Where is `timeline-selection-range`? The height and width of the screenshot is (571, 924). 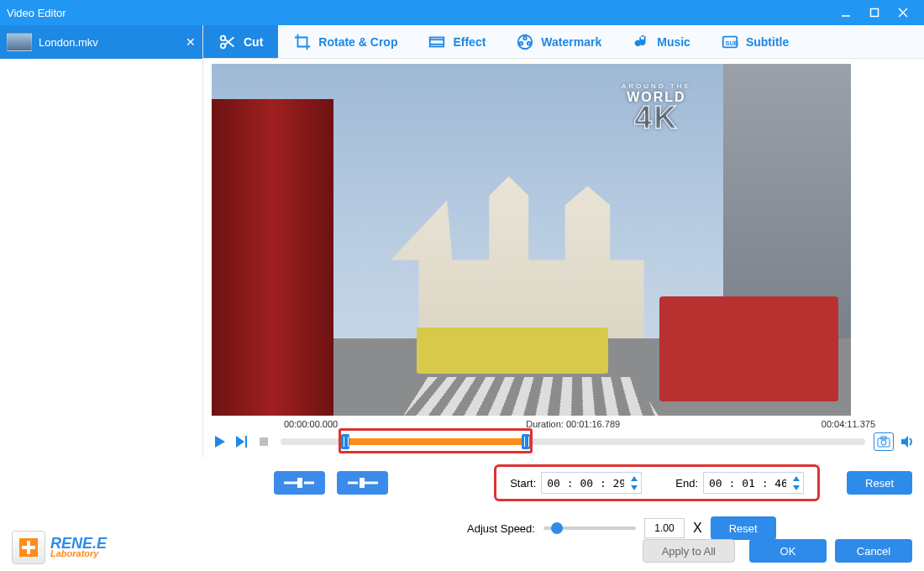
timeline-selection-range is located at coordinates (436, 442).